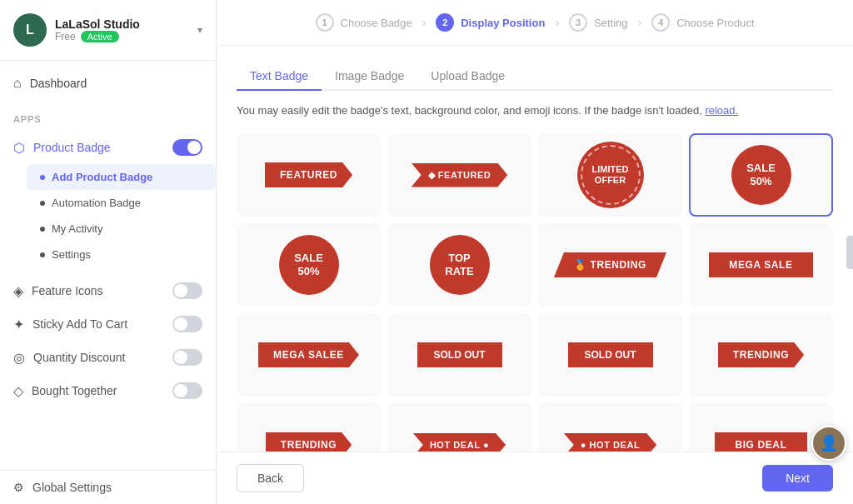 This screenshot has height=504, width=853. Describe the element at coordinates (122, 255) in the screenshot. I see `sidebar-item-settings: Settings` at that location.